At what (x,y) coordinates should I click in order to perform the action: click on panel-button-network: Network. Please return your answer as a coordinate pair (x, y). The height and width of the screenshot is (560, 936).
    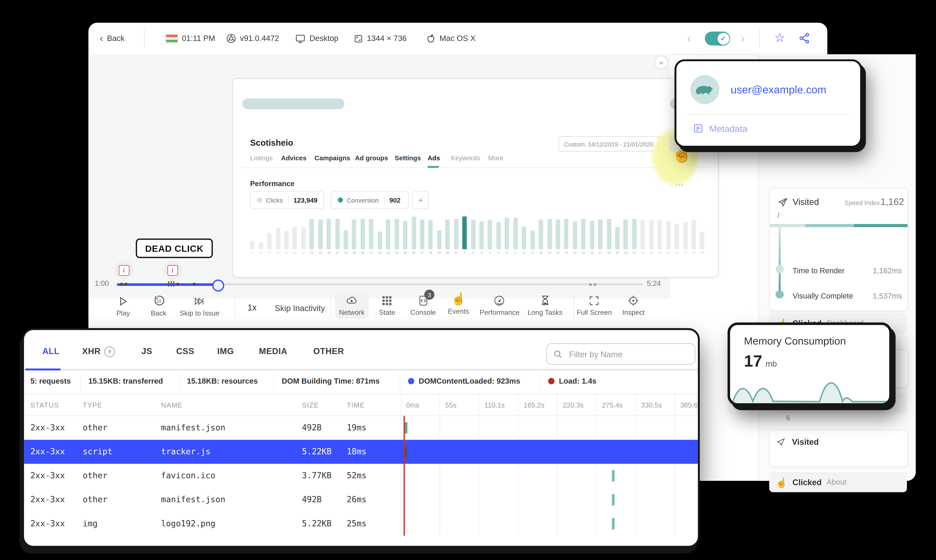
    Looking at the image, I should click on (352, 305).